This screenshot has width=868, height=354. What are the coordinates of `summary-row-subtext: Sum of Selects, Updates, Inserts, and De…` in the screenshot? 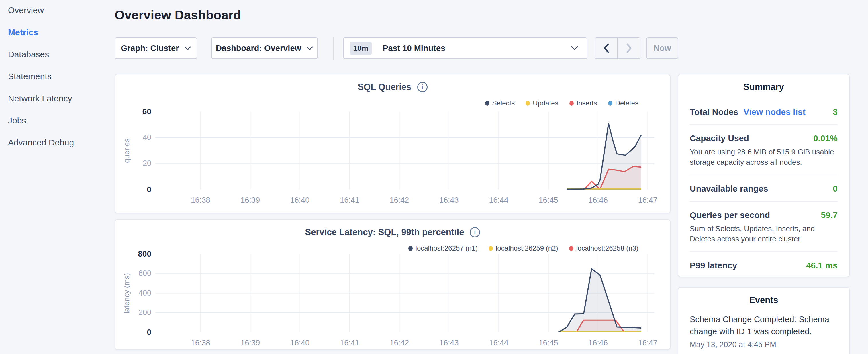 It's located at (764, 234).